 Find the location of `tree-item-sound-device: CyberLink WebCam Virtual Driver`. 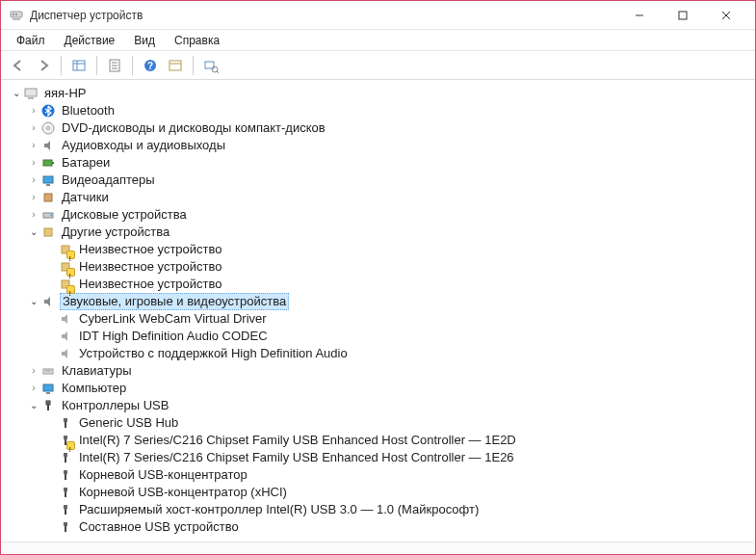

tree-item-sound-device: CyberLink WebCam Virtual Driver is located at coordinates (379, 319).